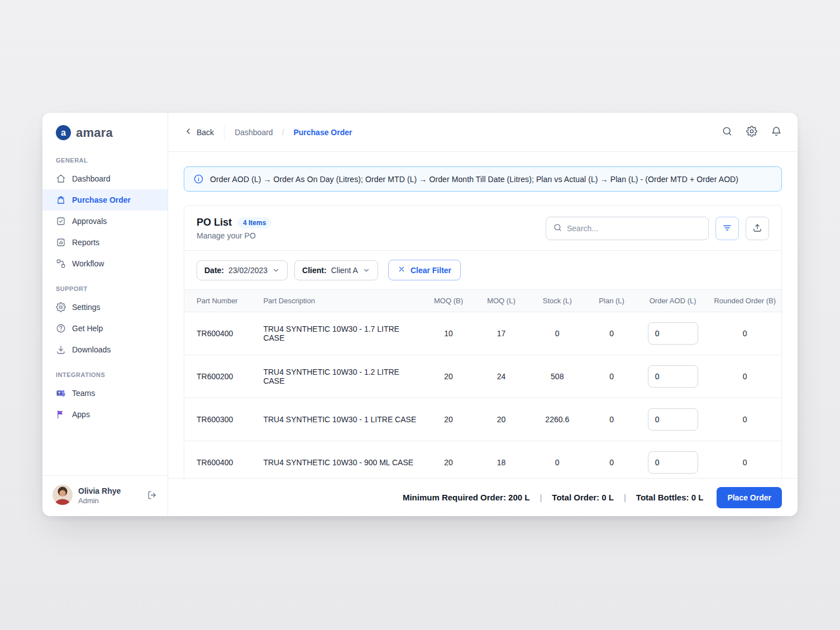  What do you see at coordinates (86, 307) in the screenshot?
I see `sidebar-item-label: Settings` at bounding box center [86, 307].